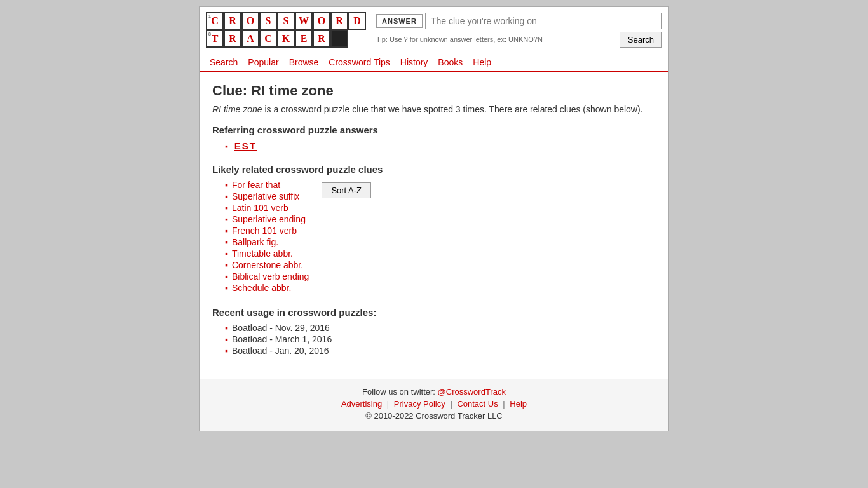 The image size is (868, 488). What do you see at coordinates (286, 39) in the screenshot?
I see `logo-cell-k: K` at bounding box center [286, 39].